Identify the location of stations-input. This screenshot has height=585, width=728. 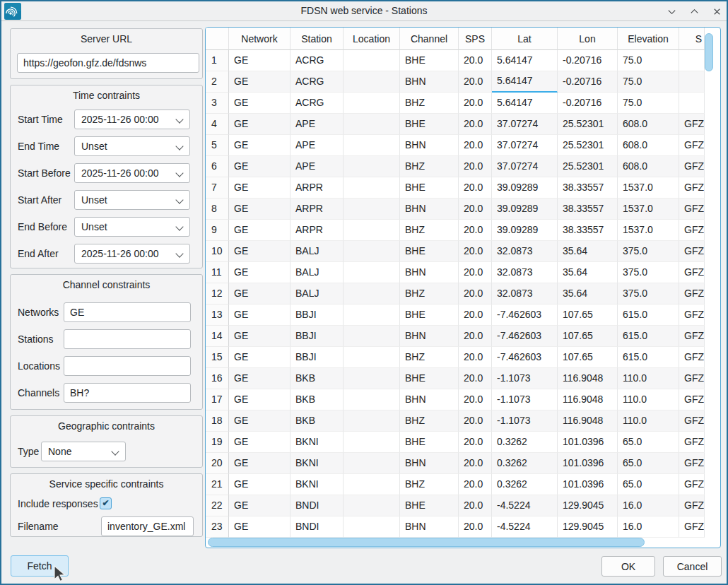
(127, 339).